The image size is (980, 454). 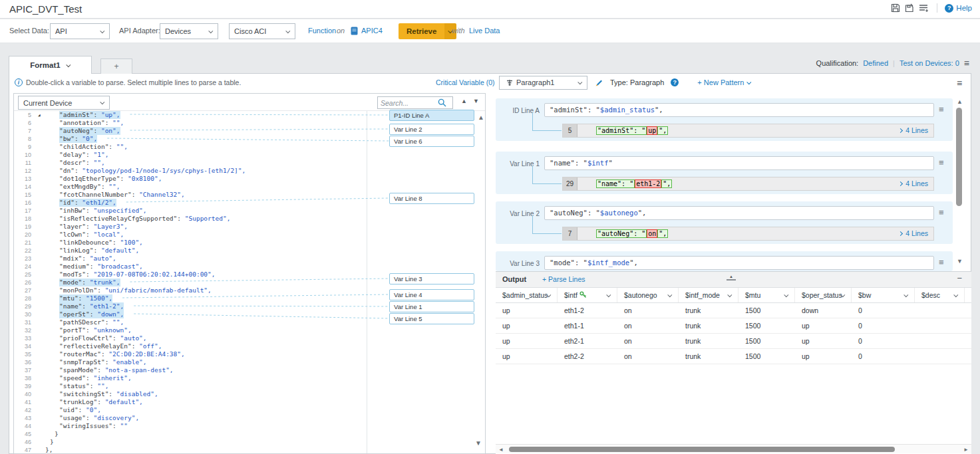 I want to click on code-line: 37"spanMode": "not-a-span-dest",, so click(x=249, y=370).